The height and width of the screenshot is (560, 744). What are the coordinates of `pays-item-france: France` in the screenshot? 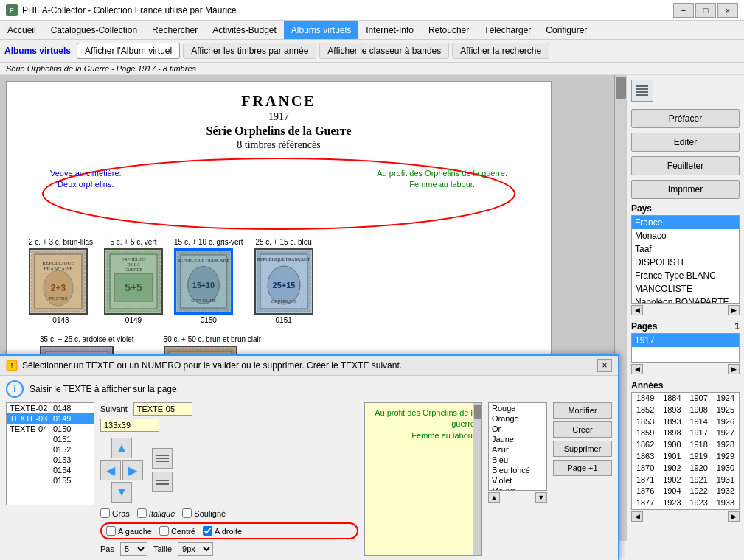 It's located at (686, 223).